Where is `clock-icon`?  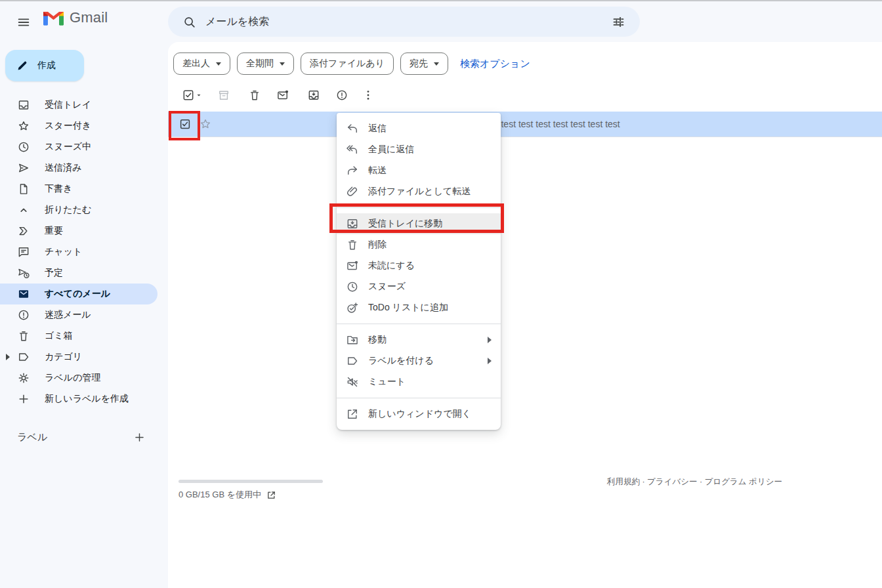
clock-icon is located at coordinates (24, 147).